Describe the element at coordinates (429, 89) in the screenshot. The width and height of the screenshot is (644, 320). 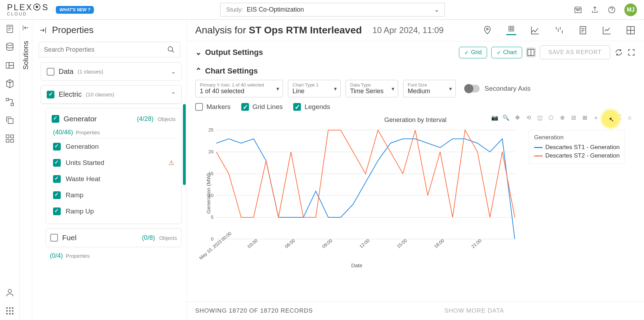
I see `font-size-dropdown: Font Size Medium ▾` at that location.